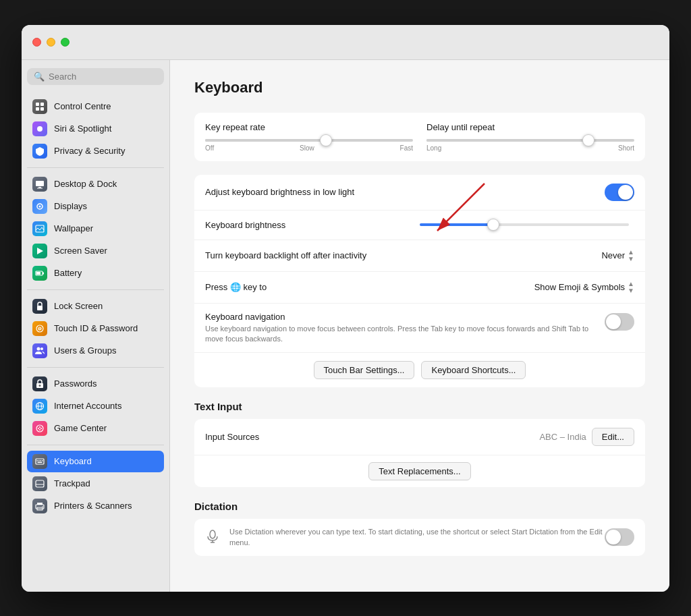  Describe the element at coordinates (40, 151) in the screenshot. I see `privacy-icon` at that location.